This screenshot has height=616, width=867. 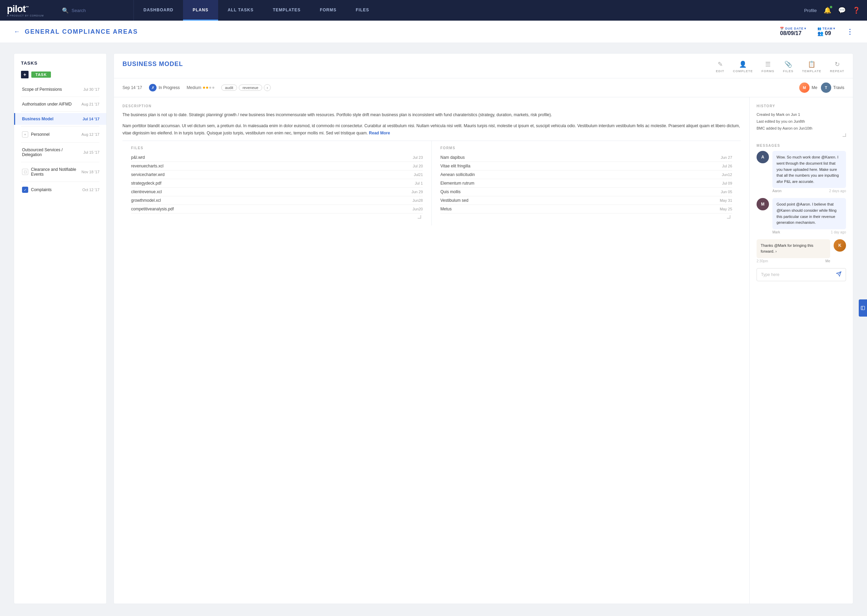 What do you see at coordinates (827, 32) in the screenshot?
I see `team-meta: 👥 TEAM▼ 👥 09` at bounding box center [827, 32].